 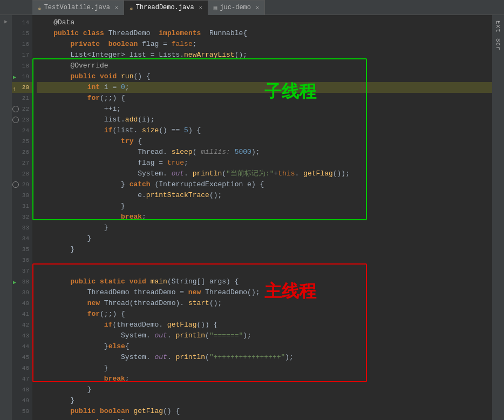 I want to click on line-17: 17, so click(x=22, y=55).